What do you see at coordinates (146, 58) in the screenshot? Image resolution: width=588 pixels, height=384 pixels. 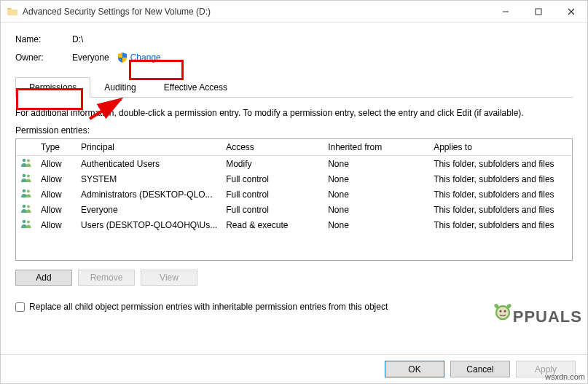 I see `change-owner-link: Change` at bounding box center [146, 58].